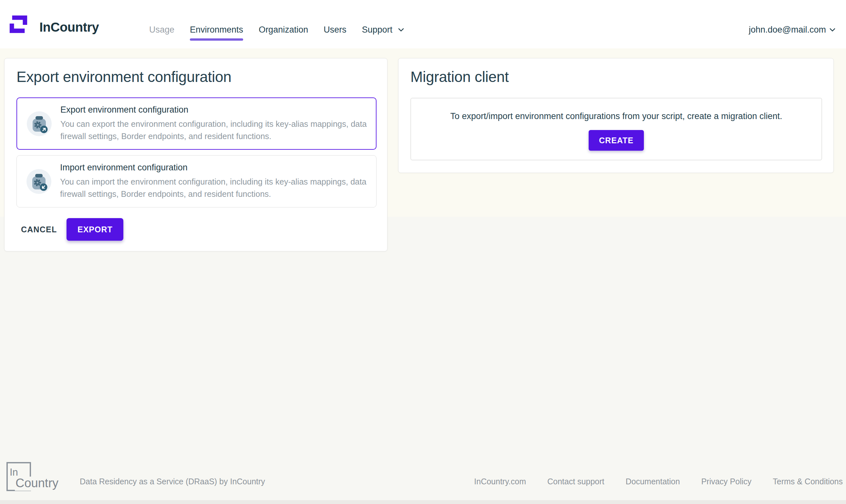  Describe the element at coordinates (792, 30) in the screenshot. I see `user-account-menu: john.doe@mail.com` at that location.